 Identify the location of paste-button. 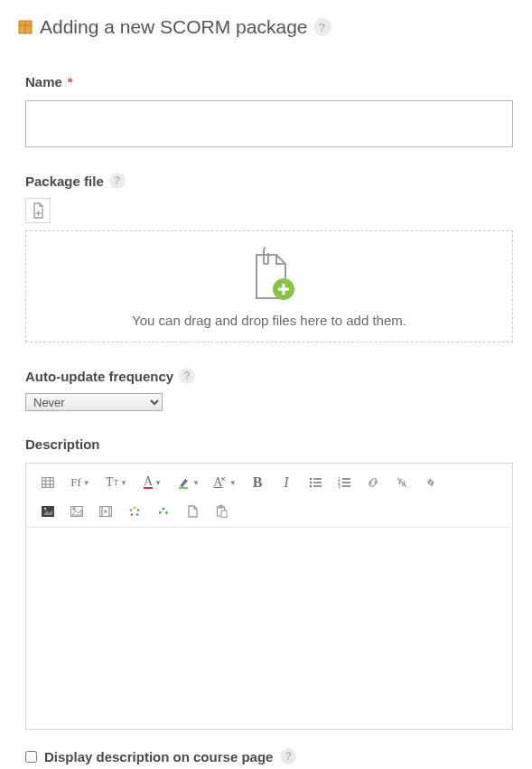
(221, 511).